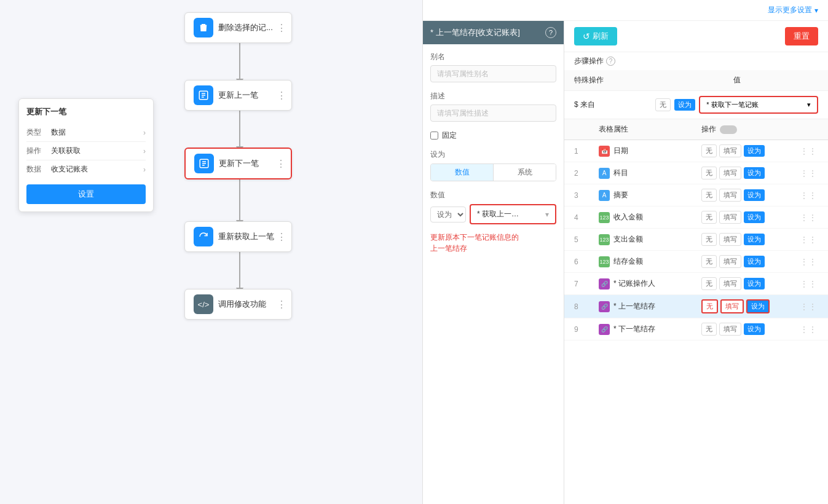 The height and width of the screenshot is (504, 828). I want to click on row-field-3: A 摘要, so click(650, 195).